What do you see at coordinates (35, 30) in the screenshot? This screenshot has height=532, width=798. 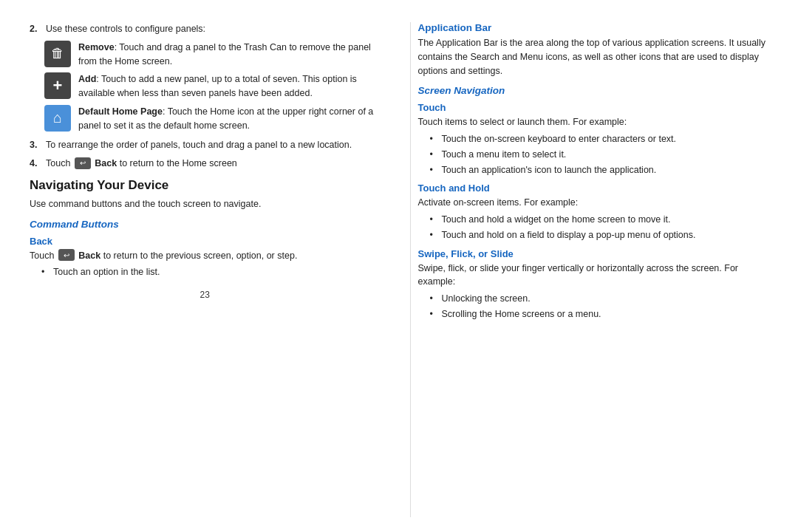 I see `step-2-number: 2.` at bounding box center [35, 30].